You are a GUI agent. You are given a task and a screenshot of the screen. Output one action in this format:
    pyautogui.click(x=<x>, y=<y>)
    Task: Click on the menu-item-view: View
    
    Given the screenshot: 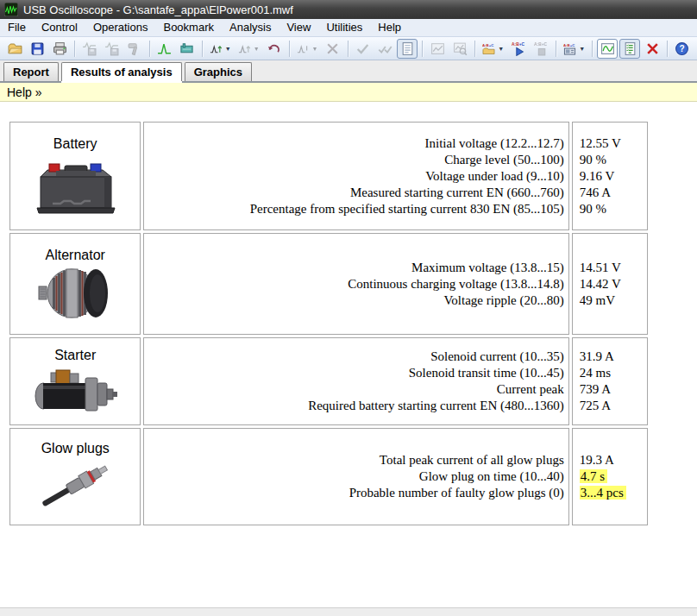 What is the action you would take?
    pyautogui.click(x=298, y=28)
    